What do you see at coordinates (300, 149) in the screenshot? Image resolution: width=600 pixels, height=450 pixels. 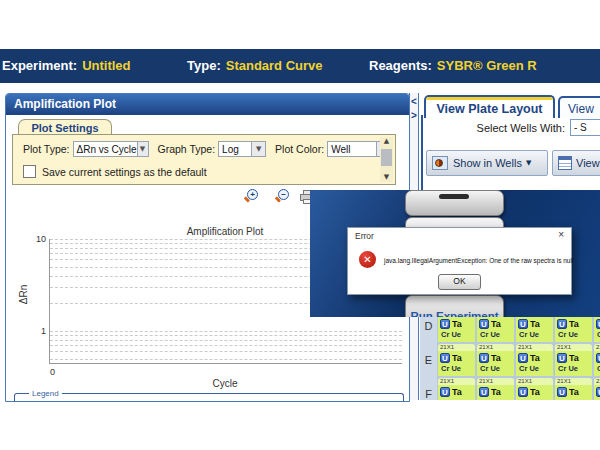 I see `plot-color-label: Plot Color:` at bounding box center [300, 149].